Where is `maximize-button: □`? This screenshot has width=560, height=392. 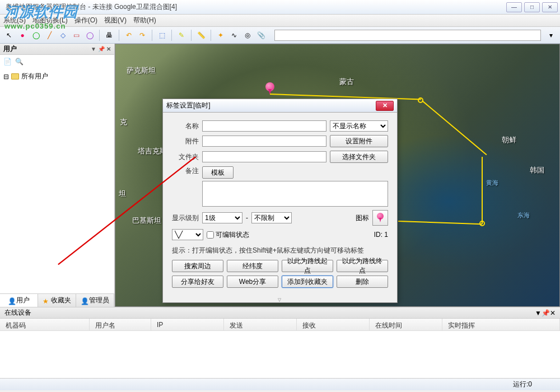 maximize-button: □ is located at coordinates (532, 7).